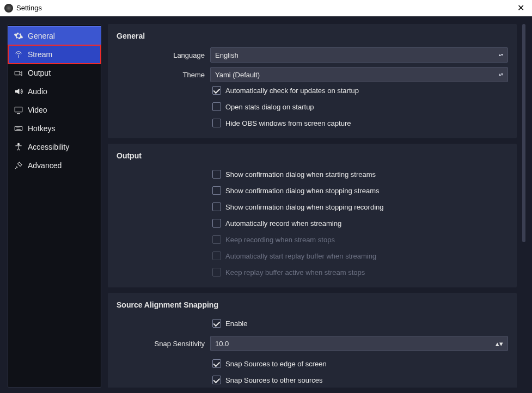 The width and height of the screenshot is (532, 393). What do you see at coordinates (19, 36) in the screenshot?
I see `gear-icon` at bounding box center [19, 36].